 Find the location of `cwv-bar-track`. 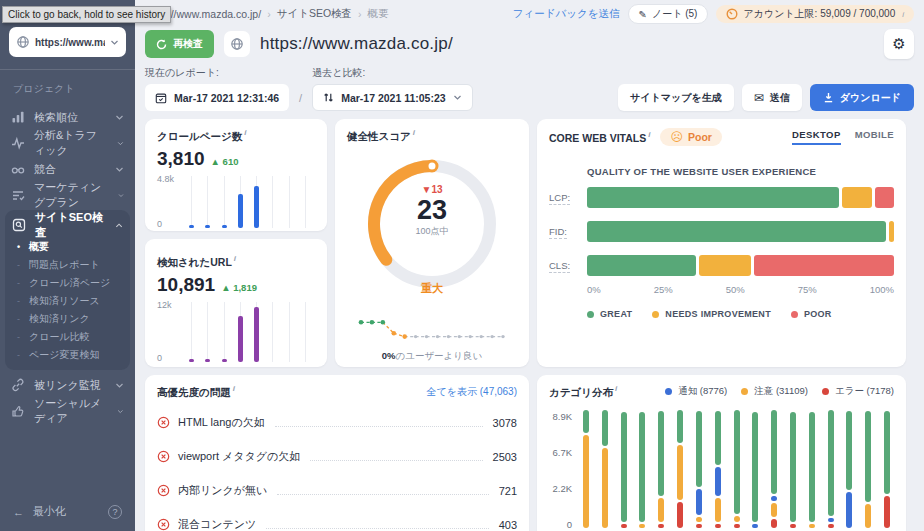

cwv-bar-track is located at coordinates (740, 232).